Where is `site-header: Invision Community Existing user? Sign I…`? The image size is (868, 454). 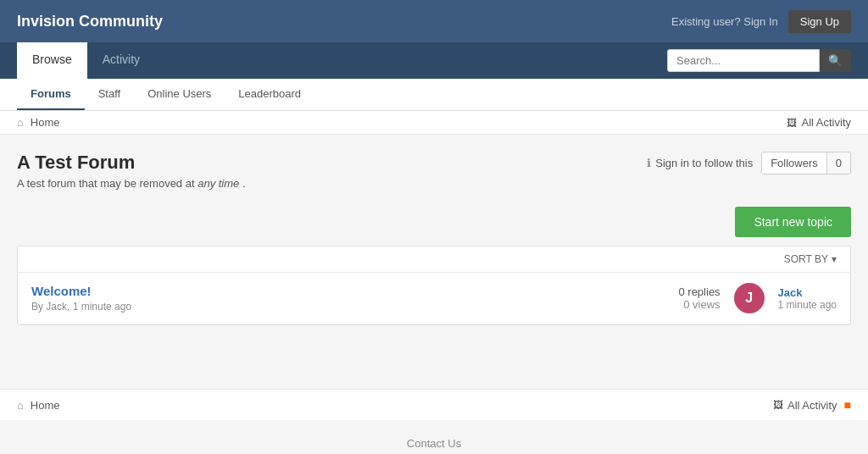
site-header: Invision Community Existing user? Sign I… is located at coordinates (434, 21).